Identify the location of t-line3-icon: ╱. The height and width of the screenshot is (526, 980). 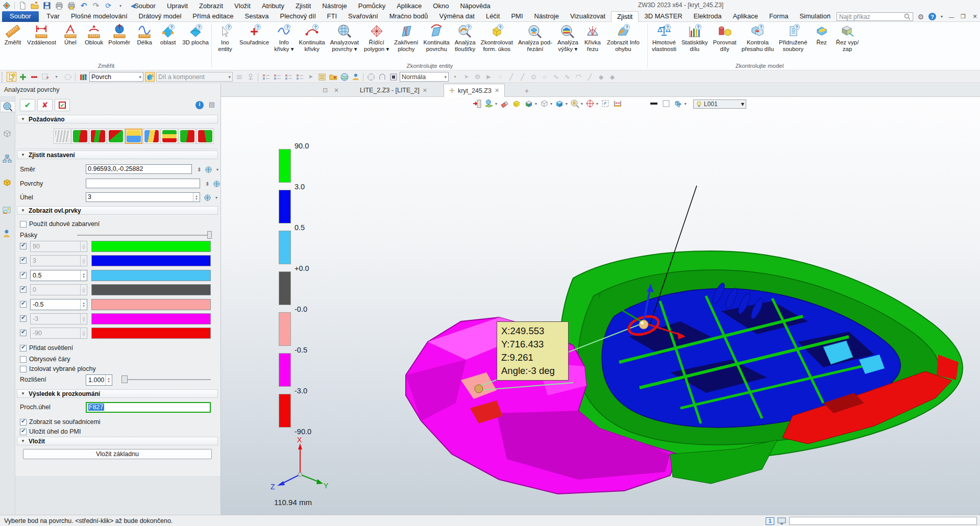
(590, 77).